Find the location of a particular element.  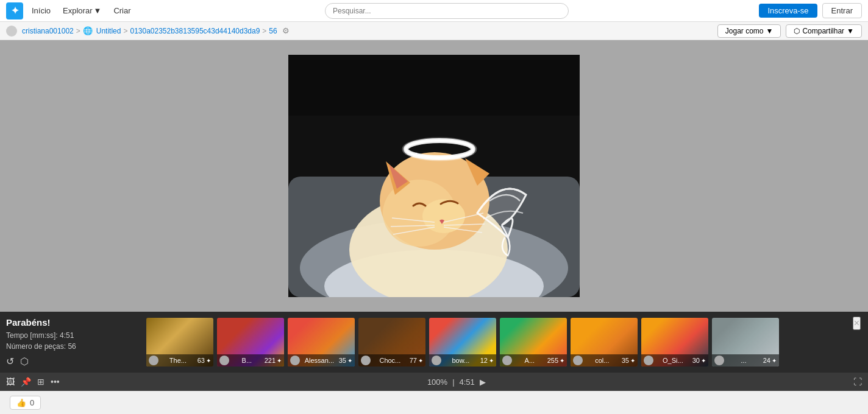

site-logo: ✦ is located at coordinates (15, 11).